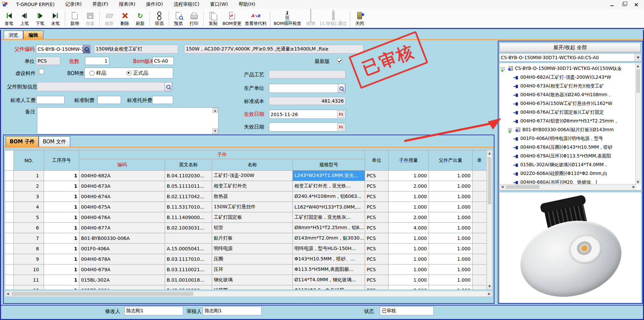 Image resolution: width=644 pixels, height=320 pixels. I want to click on menu-item: 帮助(H), so click(247, 4).